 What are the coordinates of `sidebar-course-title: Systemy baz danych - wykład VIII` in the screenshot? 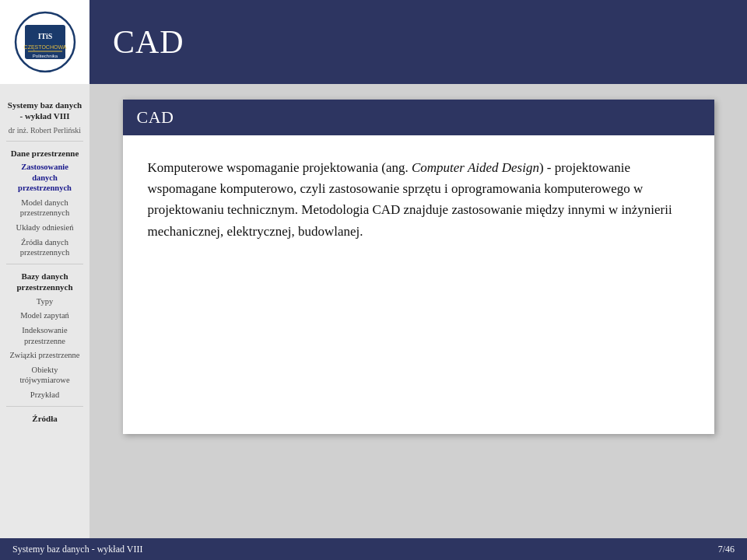 It's located at (45, 110).